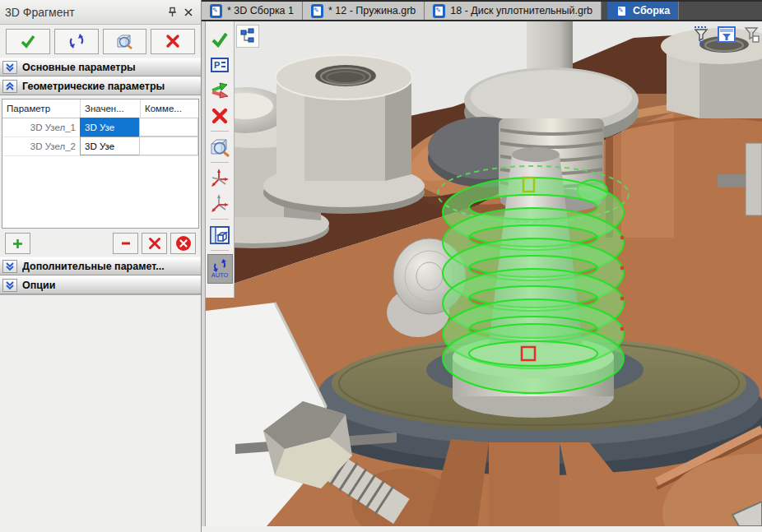  Describe the element at coordinates (221, 275) in the screenshot. I see `auto-label: AUTO` at that location.